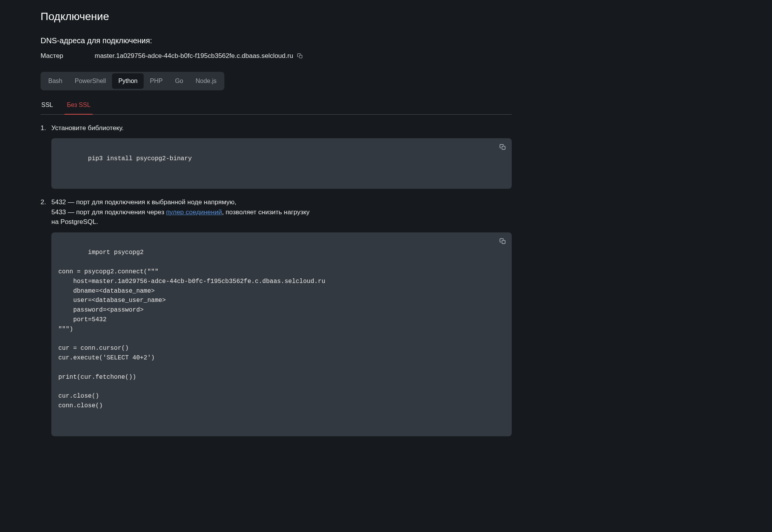  I want to click on tab-powershell: PowerShell, so click(90, 81).